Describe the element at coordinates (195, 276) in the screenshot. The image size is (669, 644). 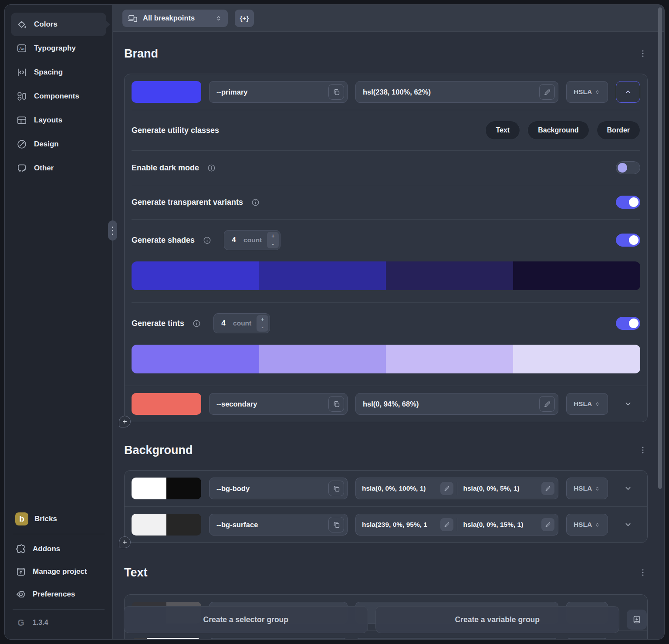
I see `shade-swatch` at that location.